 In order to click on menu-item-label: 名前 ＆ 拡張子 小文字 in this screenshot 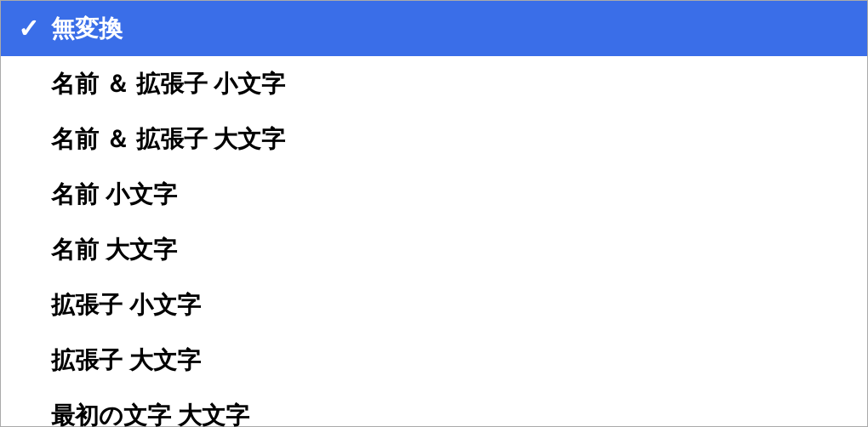, I will do `click(168, 84)`.